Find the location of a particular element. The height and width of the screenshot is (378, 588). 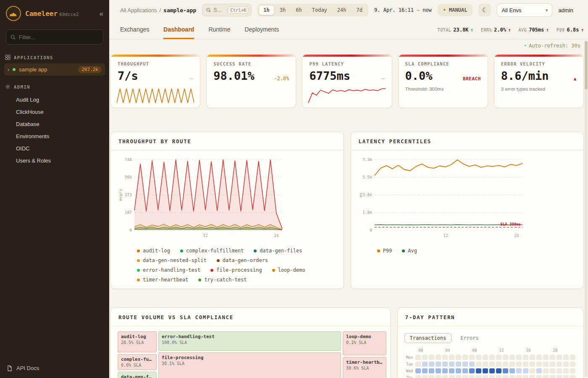

search-icon is located at coordinates (208, 10).